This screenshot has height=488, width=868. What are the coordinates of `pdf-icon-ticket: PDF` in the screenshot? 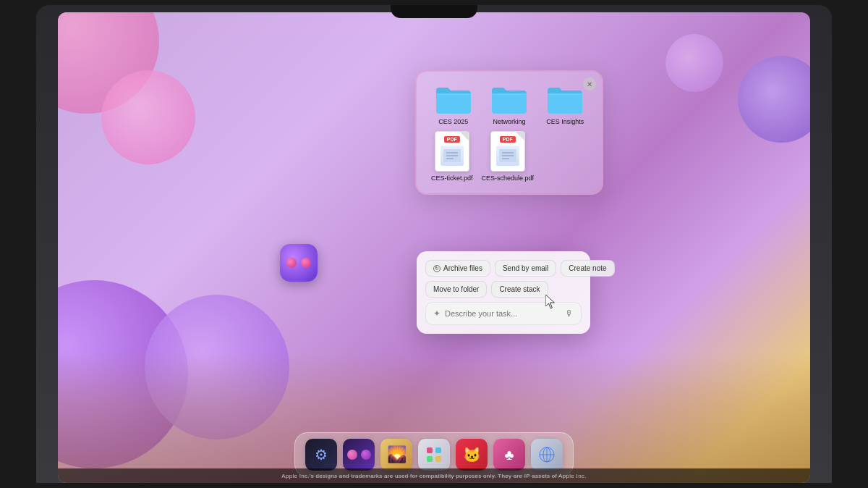 It's located at (452, 151).